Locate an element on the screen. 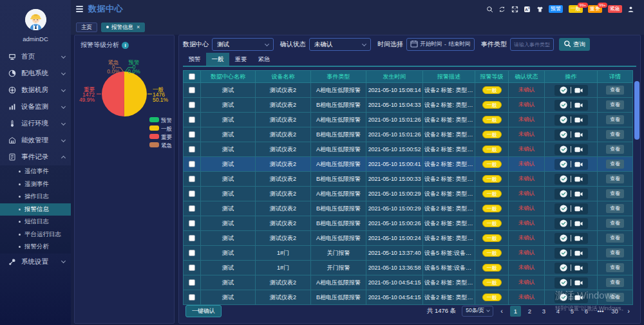  sidebar-item-4: 设备监测 is located at coordinates (35, 107).